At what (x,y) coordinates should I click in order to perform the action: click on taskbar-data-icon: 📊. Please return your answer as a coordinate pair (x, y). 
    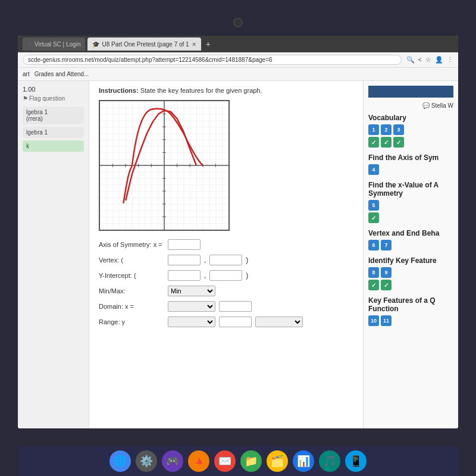
    Looking at the image, I should click on (303, 461).